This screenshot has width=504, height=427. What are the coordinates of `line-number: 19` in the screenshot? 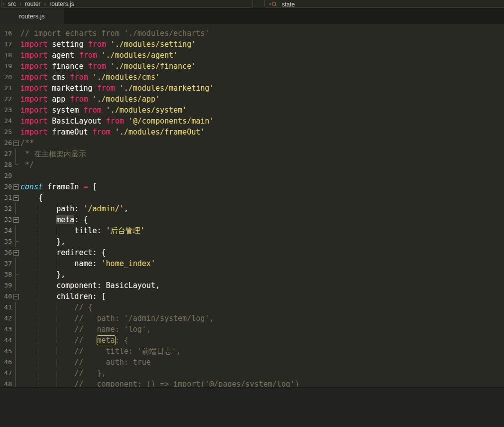 It's located at (6, 66).